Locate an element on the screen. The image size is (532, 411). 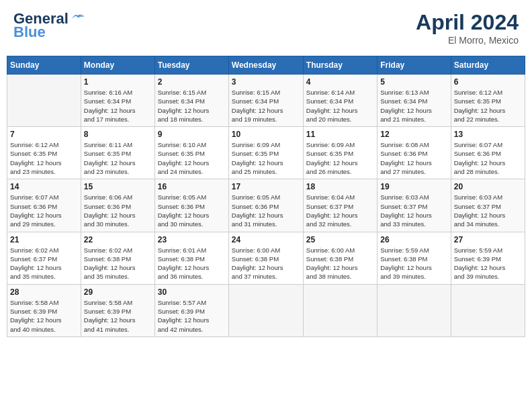
col-thursday: Thursday is located at coordinates (340, 66).